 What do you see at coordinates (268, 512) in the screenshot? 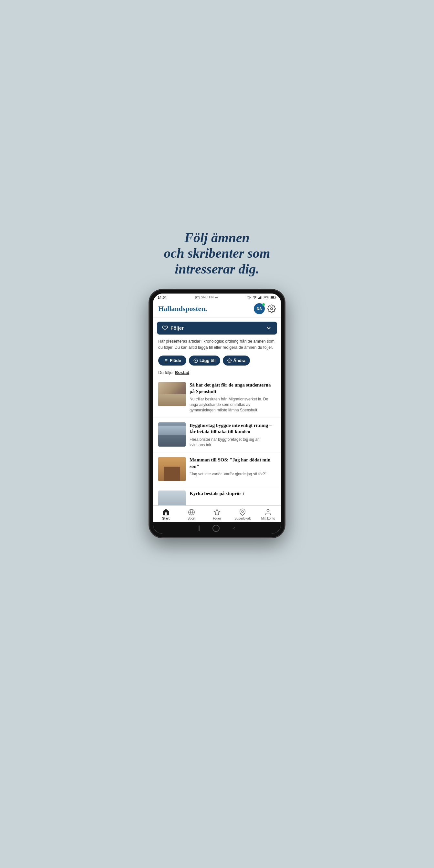
I see `person-icon` at bounding box center [268, 512].